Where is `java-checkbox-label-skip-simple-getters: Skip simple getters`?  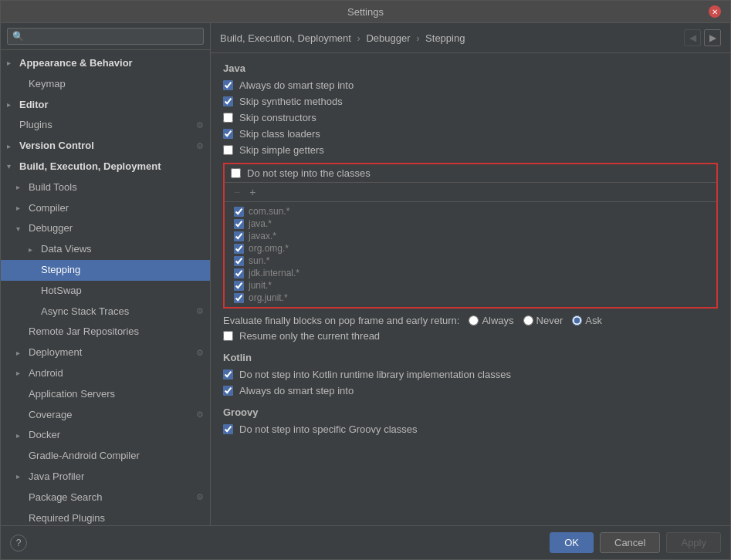 java-checkbox-label-skip-simple-getters: Skip simple getters is located at coordinates (282, 150).